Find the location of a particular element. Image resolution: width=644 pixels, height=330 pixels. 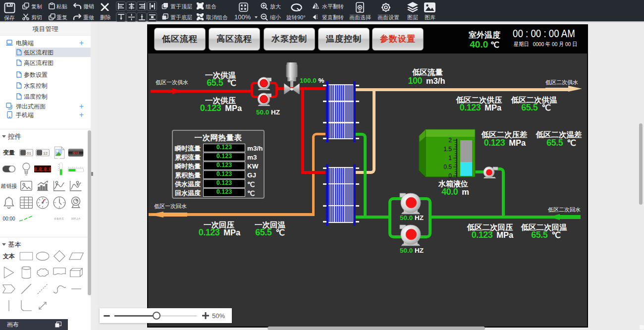

svg-text: 12 is located at coordinates (46, 154).